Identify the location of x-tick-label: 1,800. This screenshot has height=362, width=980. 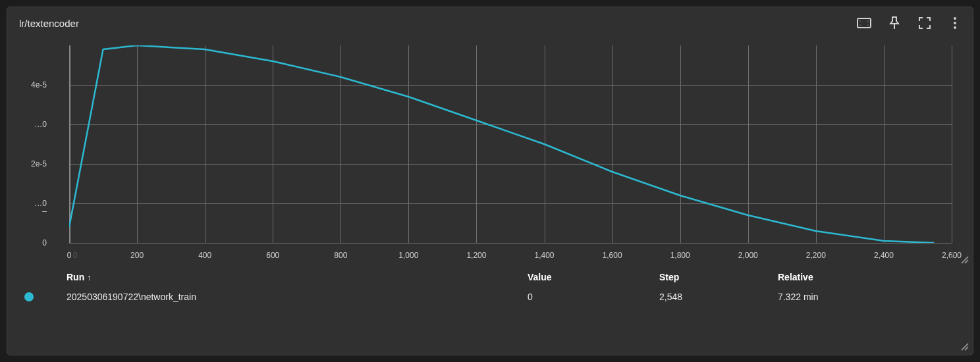
(680, 255).